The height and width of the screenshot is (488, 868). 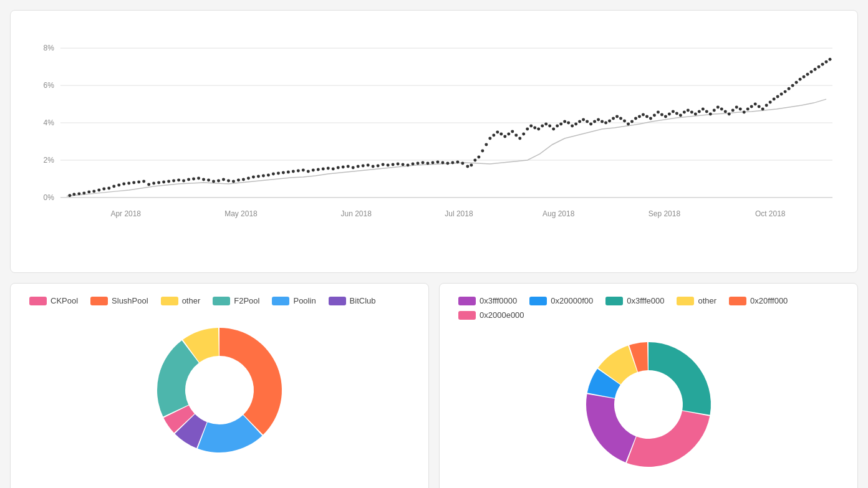 I want to click on bitclub-label: BitClub, so click(x=363, y=300).